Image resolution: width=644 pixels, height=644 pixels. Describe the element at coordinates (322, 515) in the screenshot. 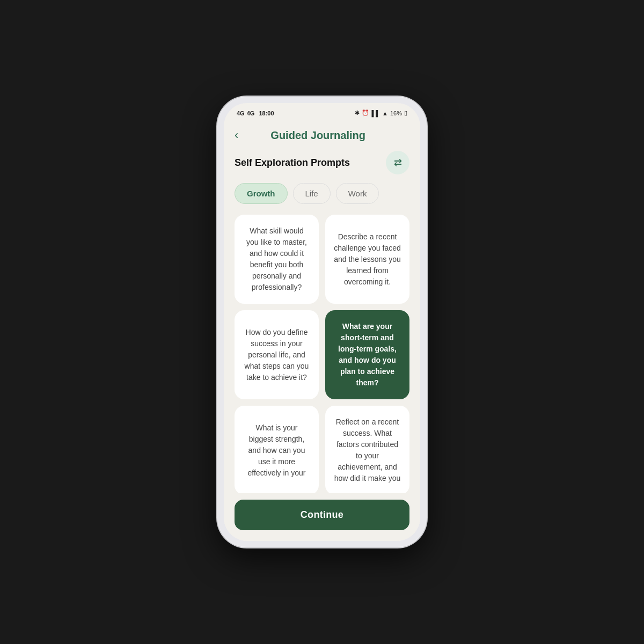

I see `continue-button: Continue` at that location.